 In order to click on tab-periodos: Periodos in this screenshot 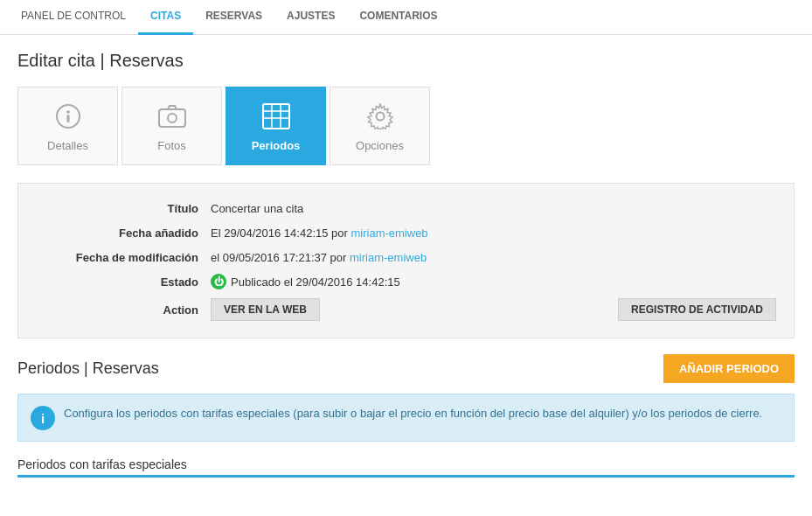, I will do `click(276, 126)`.